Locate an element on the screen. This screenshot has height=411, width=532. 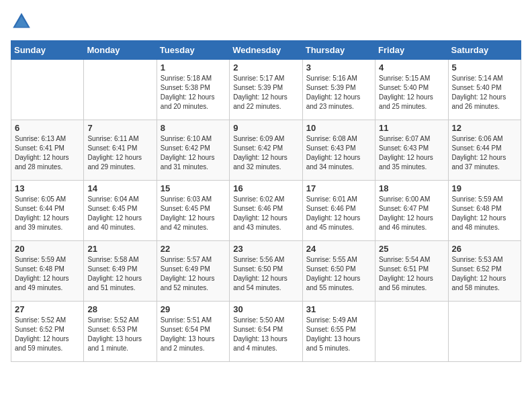
day-info: Sunrise: 6:07 AM Sunset: 6:43 PM Dayligh… is located at coordinates (411, 153).